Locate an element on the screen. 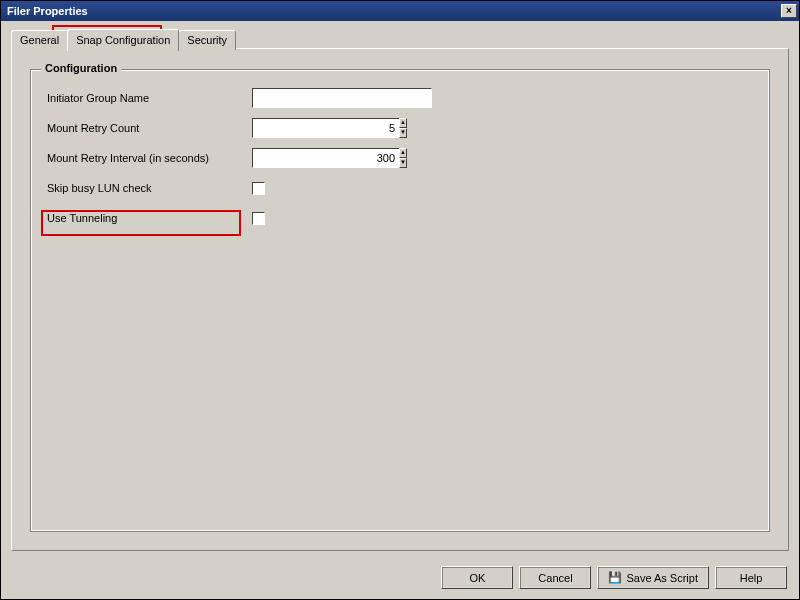  mount-retry-count-label: Mount Retry Count is located at coordinates (150, 128).